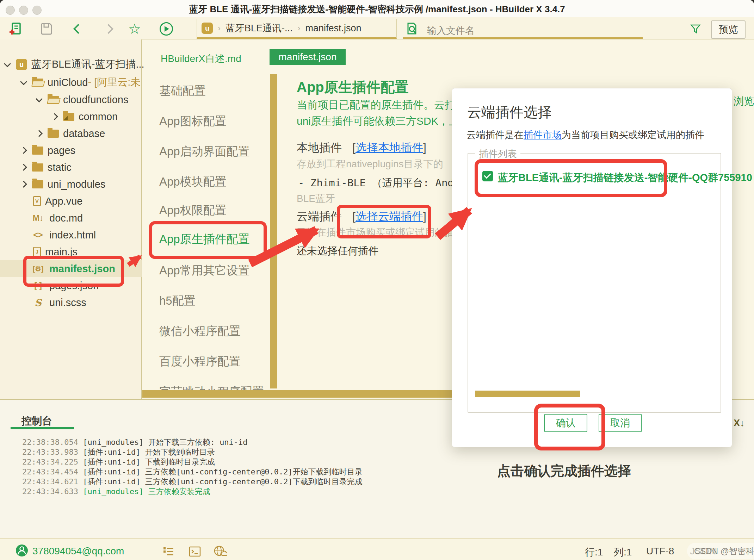 The width and height of the screenshot is (754, 560). What do you see at coordinates (200, 331) in the screenshot?
I see `config-nav-weixin: 微信小程序配置` at bounding box center [200, 331].